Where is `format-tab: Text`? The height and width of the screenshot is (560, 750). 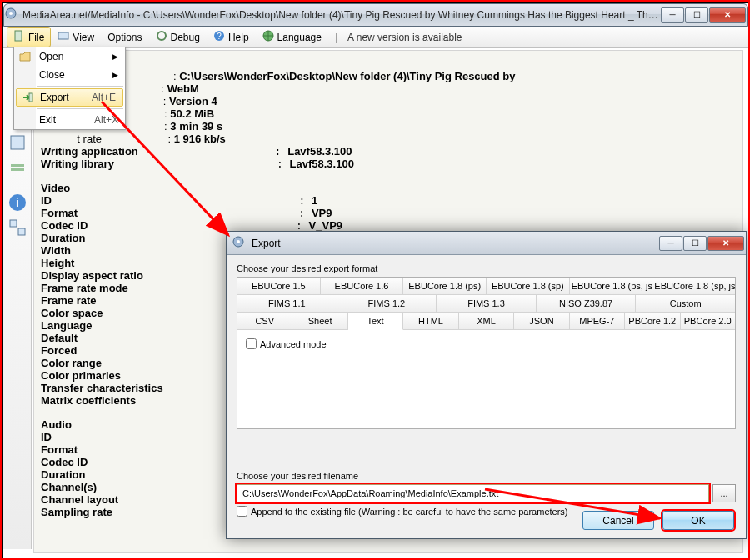 format-tab: Text is located at coordinates (376, 322).